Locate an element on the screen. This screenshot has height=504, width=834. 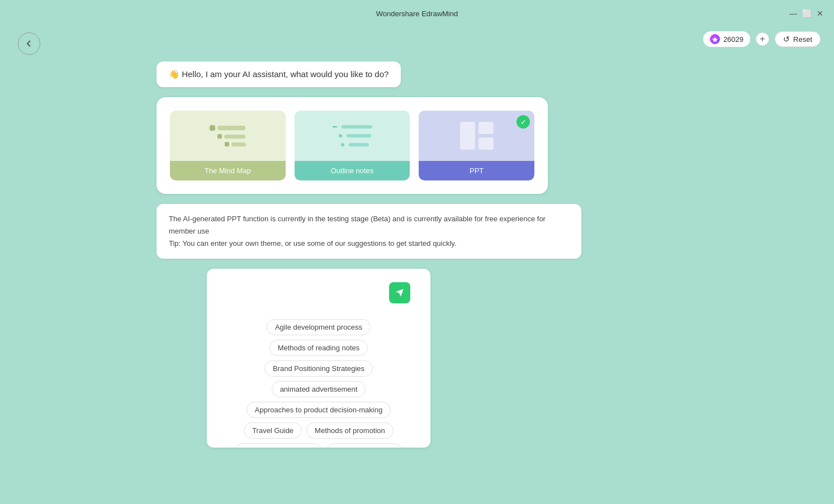
ppt-preview: ✓ is located at coordinates (476, 136).